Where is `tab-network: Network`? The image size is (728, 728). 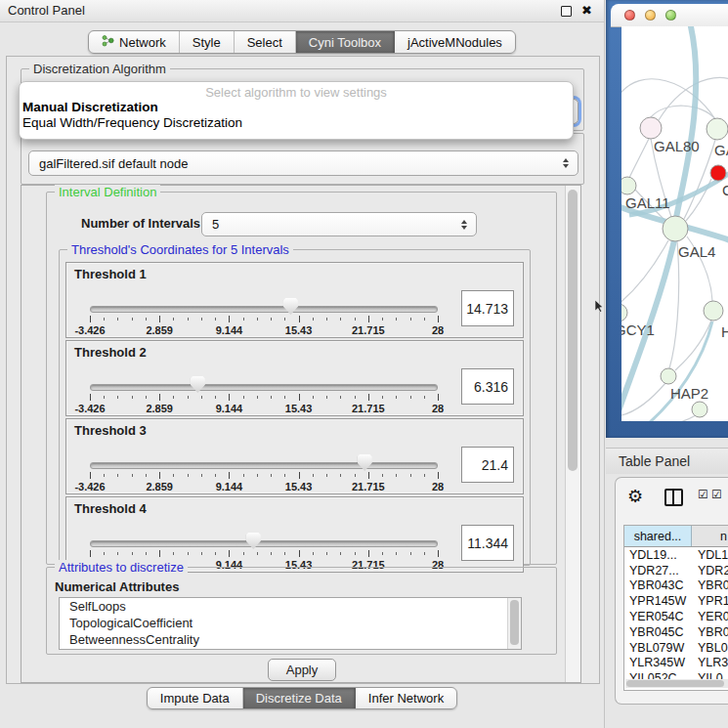 tab-network: Network is located at coordinates (135, 42).